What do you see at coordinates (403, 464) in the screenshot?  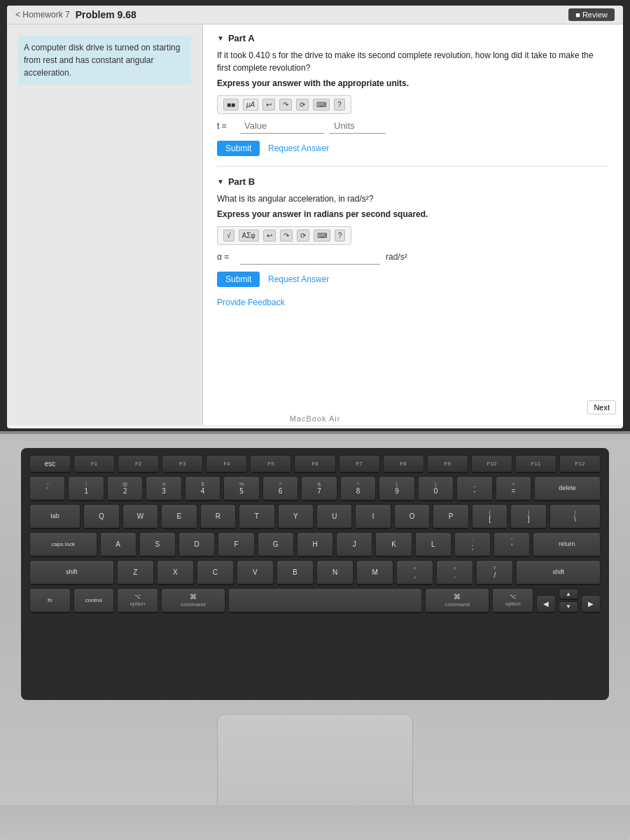 I see `f8-key: F8` at bounding box center [403, 464].